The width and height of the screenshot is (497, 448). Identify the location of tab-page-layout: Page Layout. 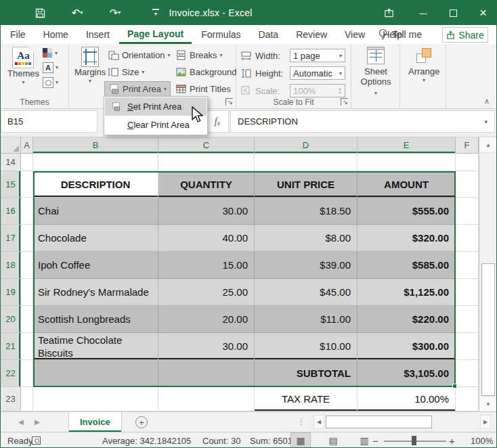
(156, 35).